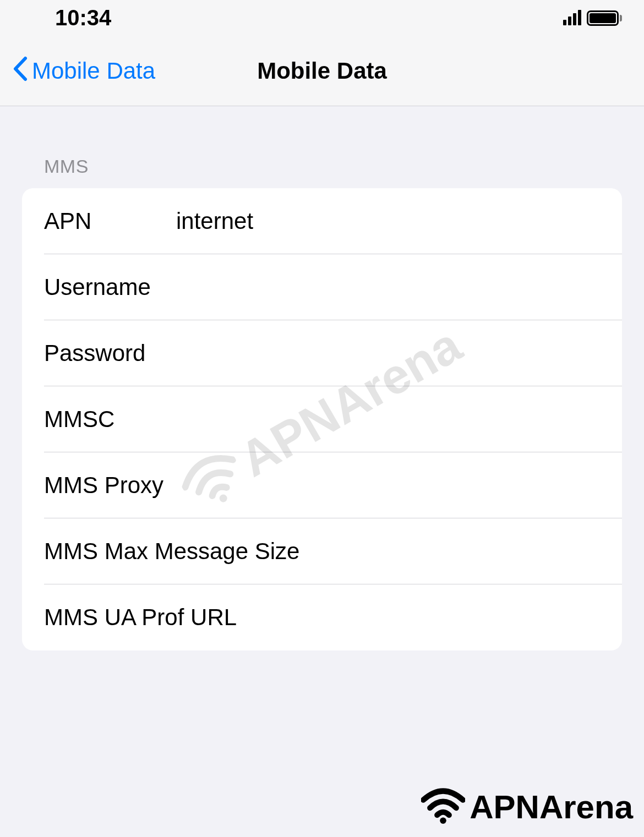 Image resolution: width=644 pixels, height=837 pixels. I want to click on apn-label: APN, so click(110, 221).